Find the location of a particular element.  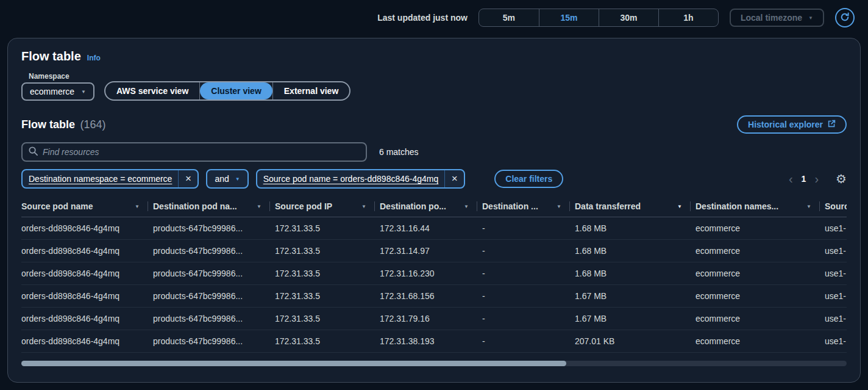

col-header-destination: Destination ...▼ is located at coordinates (528, 208).